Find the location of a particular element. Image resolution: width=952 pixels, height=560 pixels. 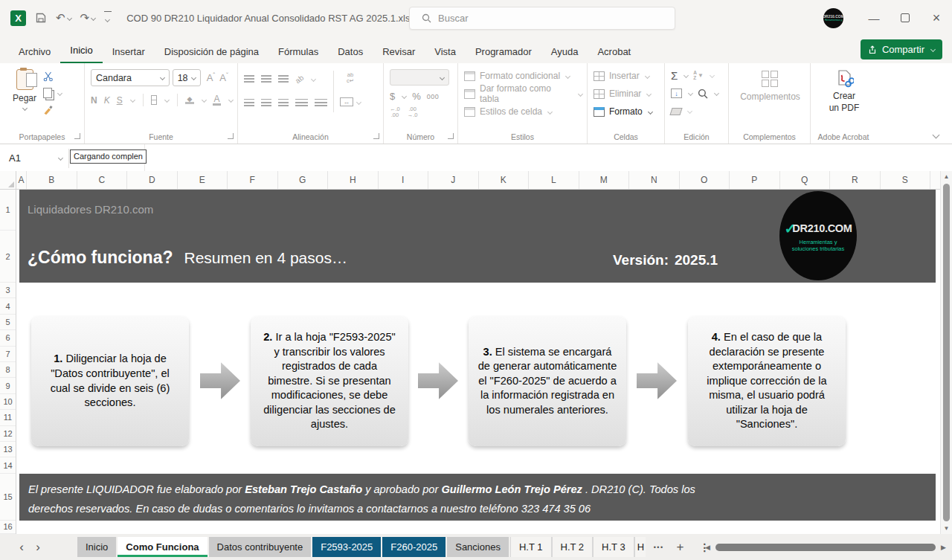

column-header-I: I is located at coordinates (404, 180).